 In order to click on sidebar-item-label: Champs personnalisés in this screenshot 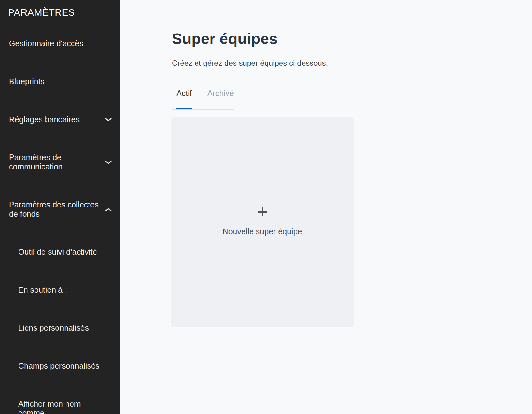, I will do `click(59, 366)`.